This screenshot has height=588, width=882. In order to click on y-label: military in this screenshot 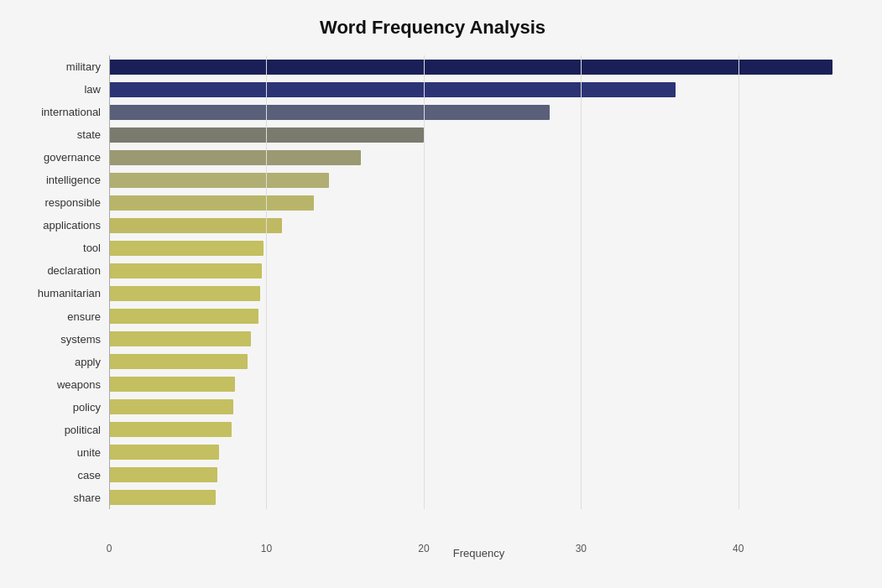, I will do `click(84, 67)`.